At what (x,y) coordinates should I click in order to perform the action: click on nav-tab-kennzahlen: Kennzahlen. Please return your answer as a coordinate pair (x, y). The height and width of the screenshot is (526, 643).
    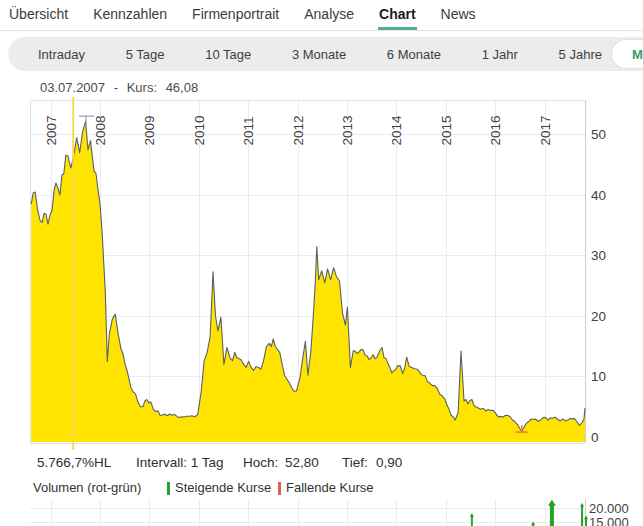
    Looking at the image, I should click on (130, 15).